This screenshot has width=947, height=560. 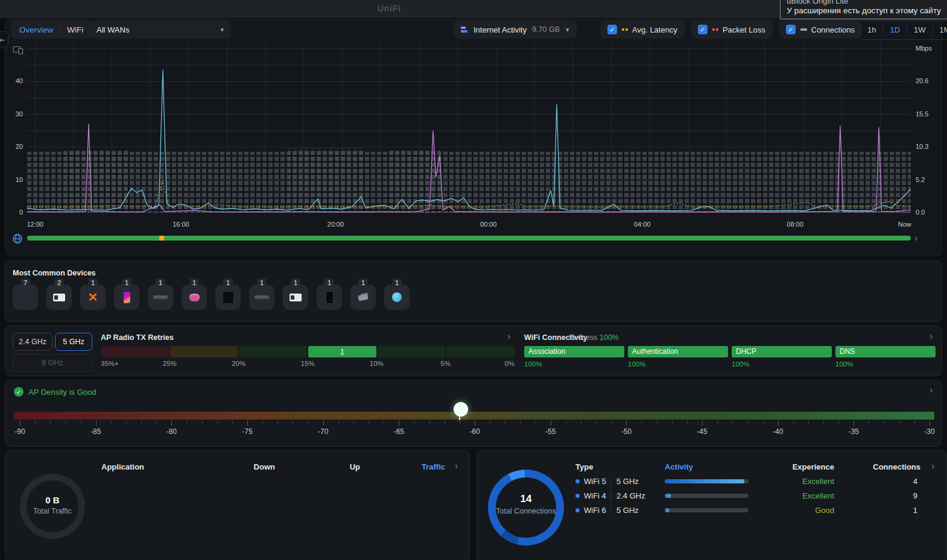 What do you see at coordinates (612, 467) in the screenshot?
I see `connections-column-type: Type` at bounding box center [612, 467].